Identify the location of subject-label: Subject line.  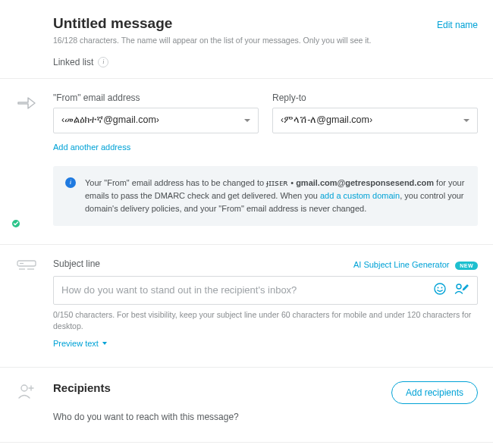
(77, 264).